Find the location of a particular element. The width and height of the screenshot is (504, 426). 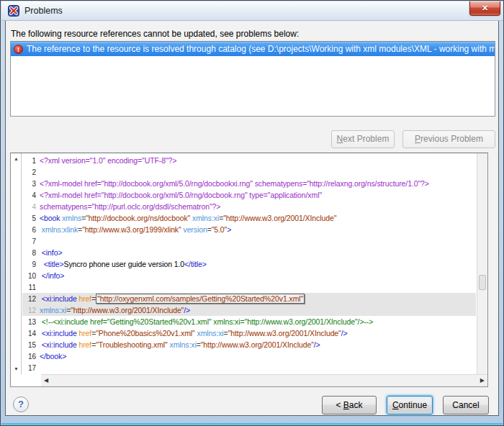

line-number: 5 is located at coordinates (31, 219).